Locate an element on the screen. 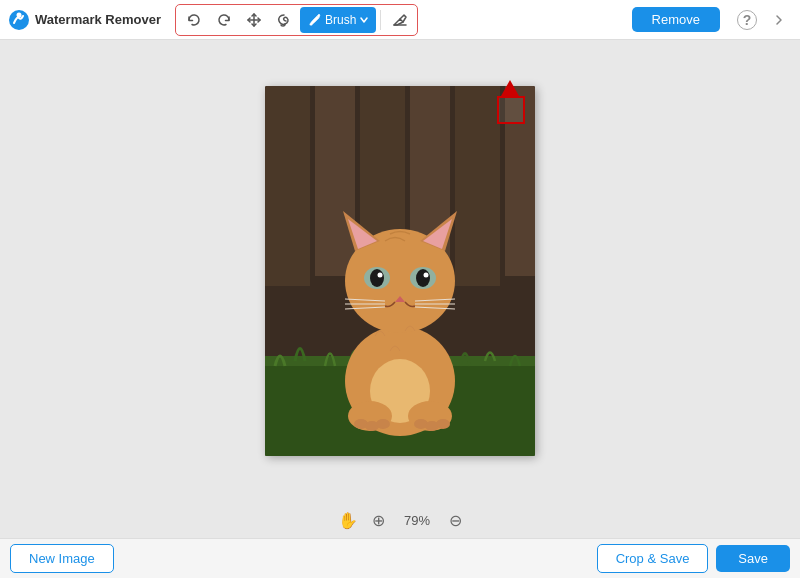  zoom-out-icon: ⊖ is located at coordinates (456, 520).